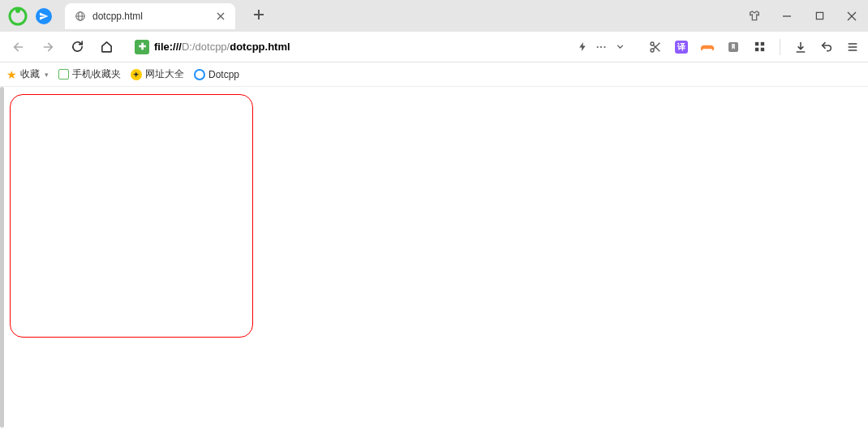 This screenshot has height=439, width=868. What do you see at coordinates (80, 16) in the screenshot?
I see `globe-icon` at bounding box center [80, 16].